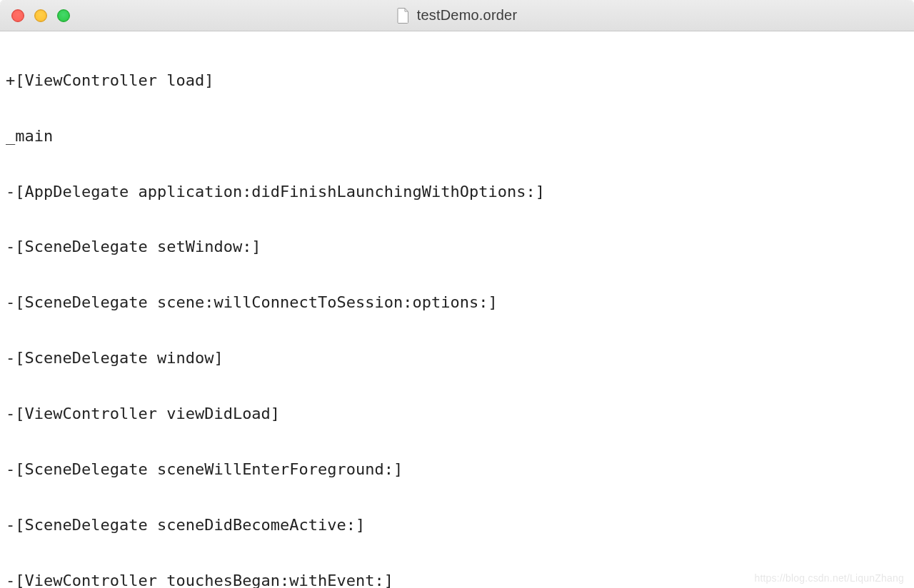  What do you see at coordinates (457, 81) in the screenshot?
I see `code-line: +[ViewController load]` at bounding box center [457, 81].